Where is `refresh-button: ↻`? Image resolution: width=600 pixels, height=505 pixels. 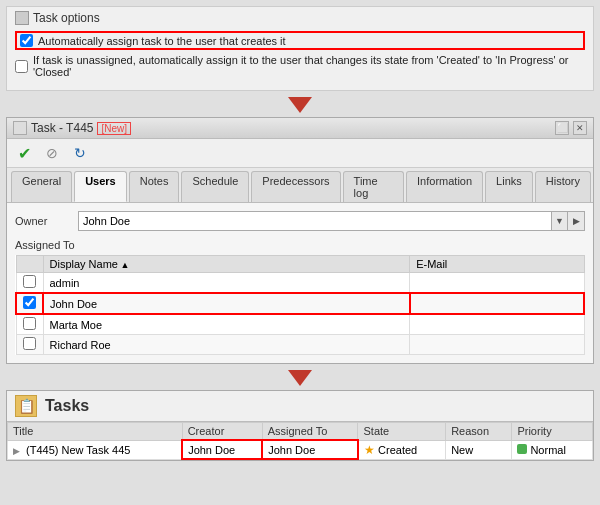 refresh-button: ↻ is located at coordinates (80, 153).